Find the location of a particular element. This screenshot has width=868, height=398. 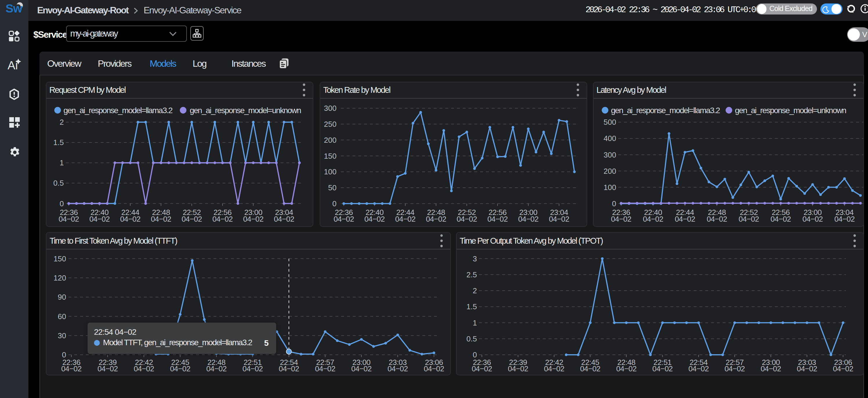

svg-text: 250 is located at coordinates (330, 124).